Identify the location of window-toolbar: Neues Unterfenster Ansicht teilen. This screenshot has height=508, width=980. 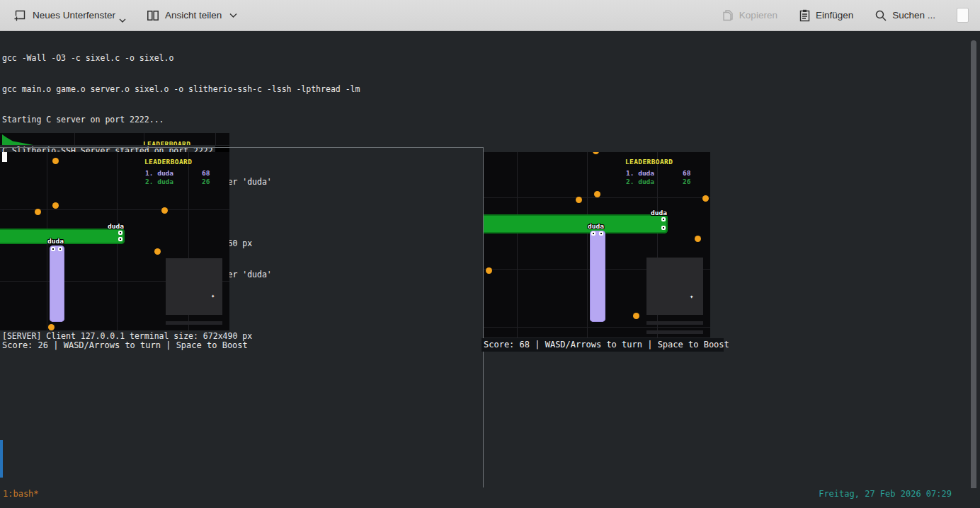
(490, 16).